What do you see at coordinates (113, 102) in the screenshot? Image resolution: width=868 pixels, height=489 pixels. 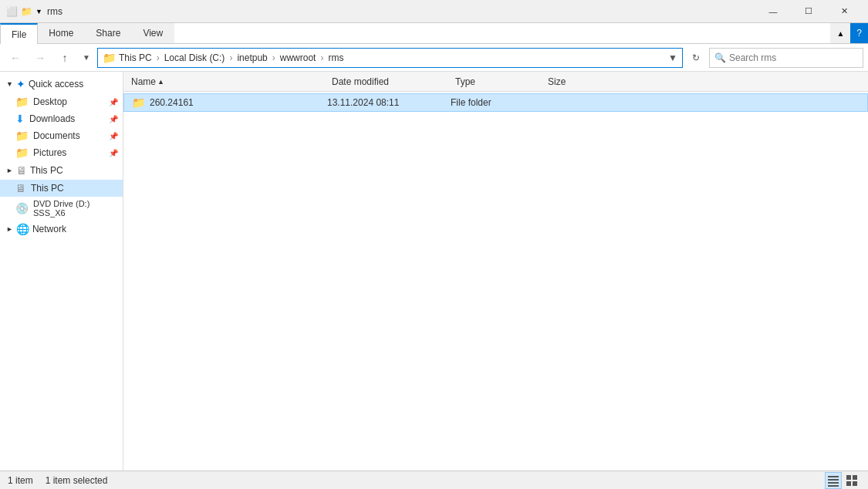 I see `pin-icon-desktop: 📌` at bounding box center [113, 102].